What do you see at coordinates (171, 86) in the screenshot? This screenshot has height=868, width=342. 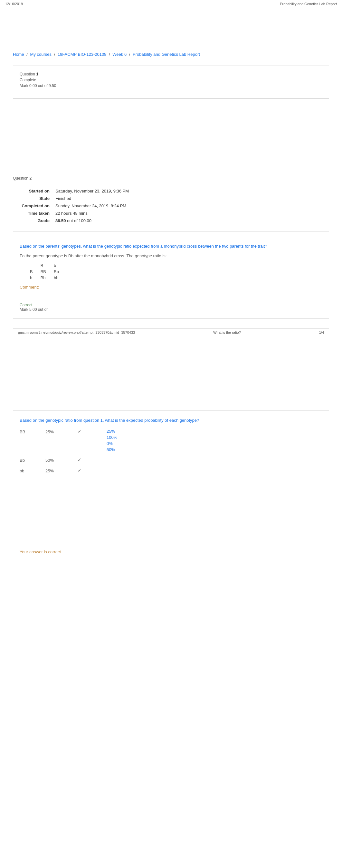 I see `question1-mark: Mark 0.00 out of 9.50` at bounding box center [171, 86].